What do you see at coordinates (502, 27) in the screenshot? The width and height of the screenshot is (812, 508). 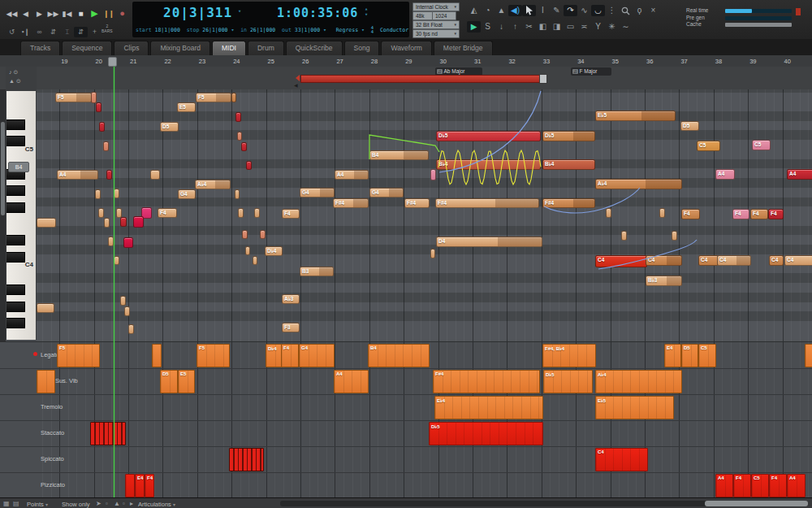 I see `shift-down-icon: ↓` at bounding box center [502, 27].